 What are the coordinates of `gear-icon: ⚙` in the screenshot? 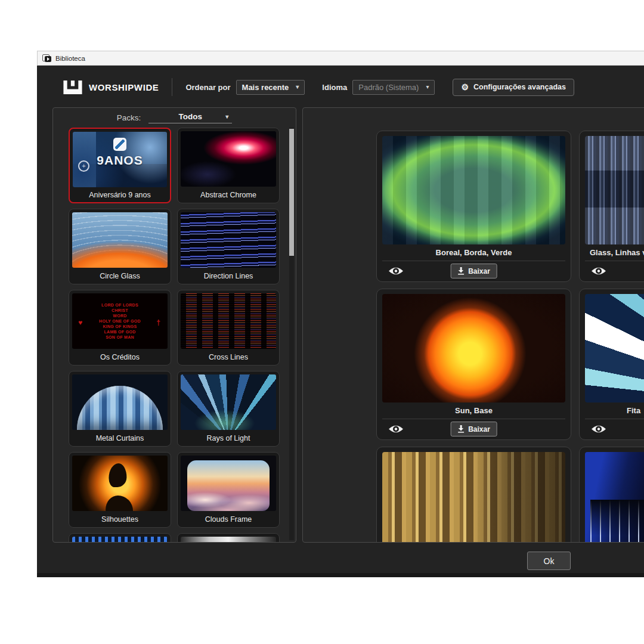 It's located at (465, 87).